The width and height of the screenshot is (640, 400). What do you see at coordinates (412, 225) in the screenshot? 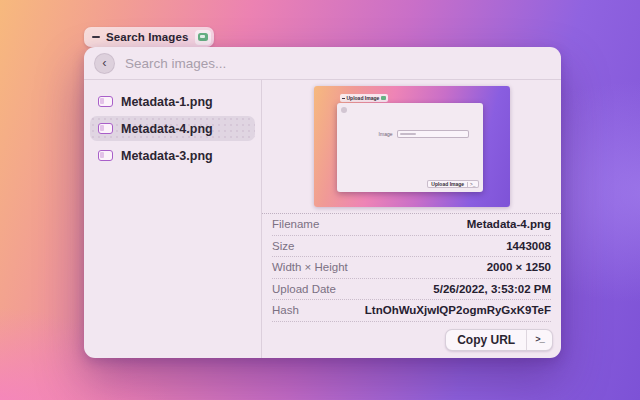
I see `table-row: Filename Metadata-4.png` at bounding box center [412, 225].